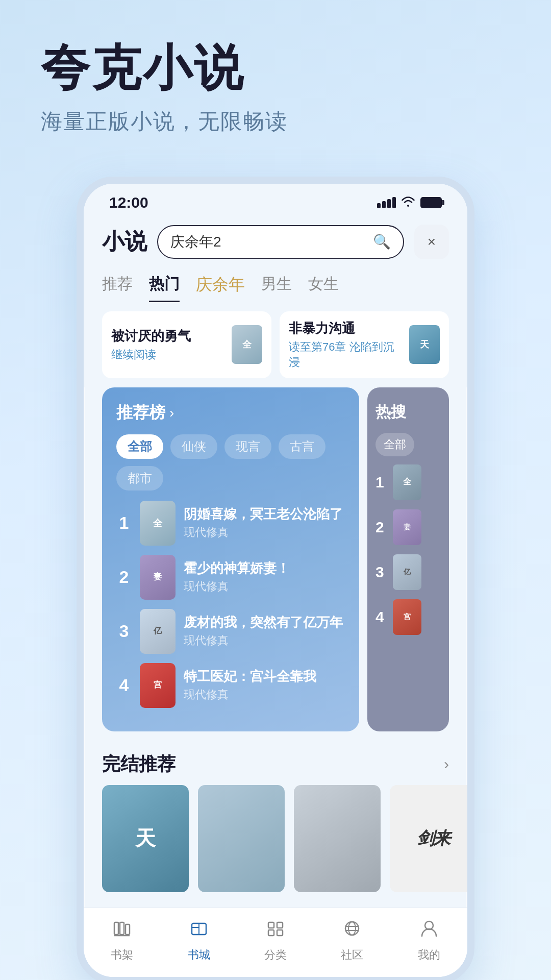 The height and width of the screenshot is (980, 551). Describe the element at coordinates (231, 523) in the screenshot. I see `rec-book-1: 1 全 阴婚喜嫁，冥王老公沦陷了 现代修真` at that location.